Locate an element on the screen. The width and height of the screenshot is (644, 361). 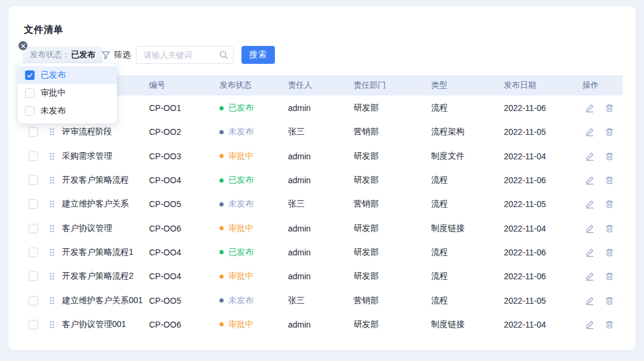
row-code: CP-OO4 is located at coordinates (184, 252).